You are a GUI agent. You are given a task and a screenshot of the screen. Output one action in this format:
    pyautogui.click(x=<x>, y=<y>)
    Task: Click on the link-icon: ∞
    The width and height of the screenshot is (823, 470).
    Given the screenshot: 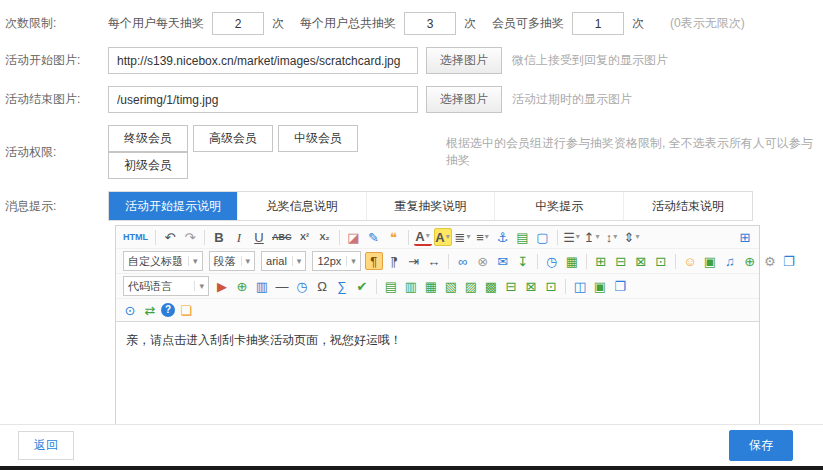 What is the action you would take?
    pyautogui.click(x=463, y=261)
    